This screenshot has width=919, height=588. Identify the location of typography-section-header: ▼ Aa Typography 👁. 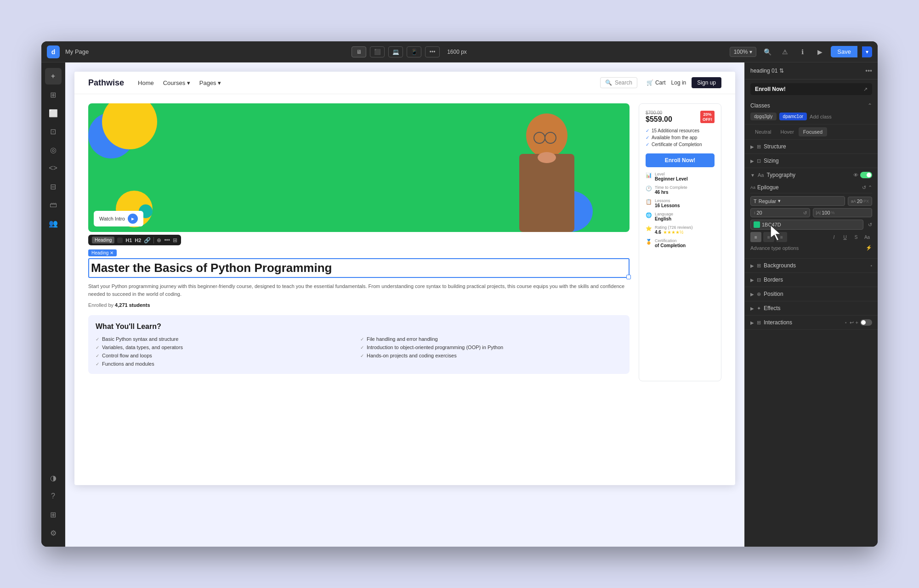
(811, 175).